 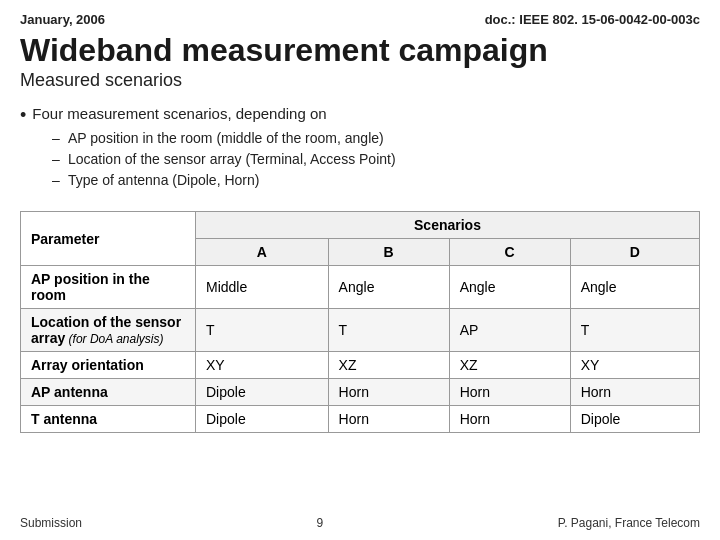 I want to click on sub-header-b: B, so click(x=388, y=252).